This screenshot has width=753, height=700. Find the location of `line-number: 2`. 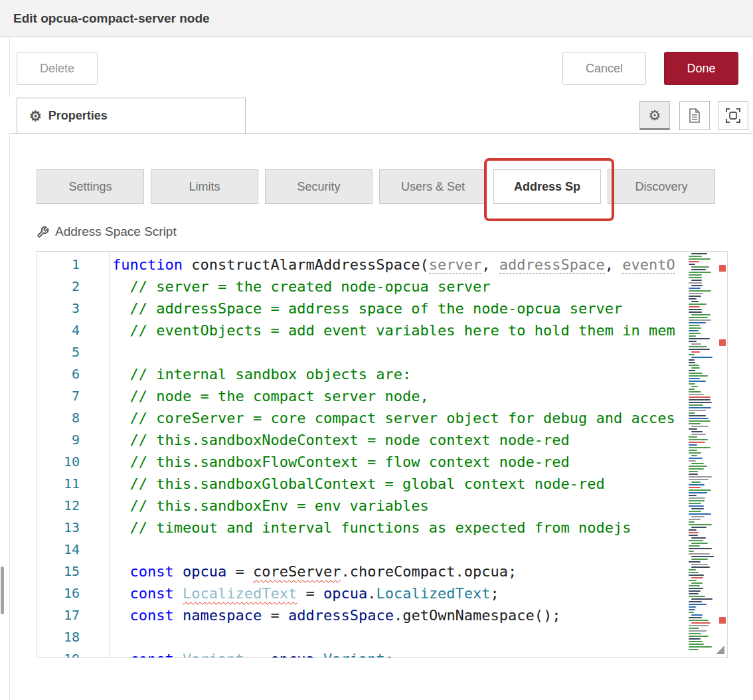

line-number: 2 is located at coordinates (58, 287).